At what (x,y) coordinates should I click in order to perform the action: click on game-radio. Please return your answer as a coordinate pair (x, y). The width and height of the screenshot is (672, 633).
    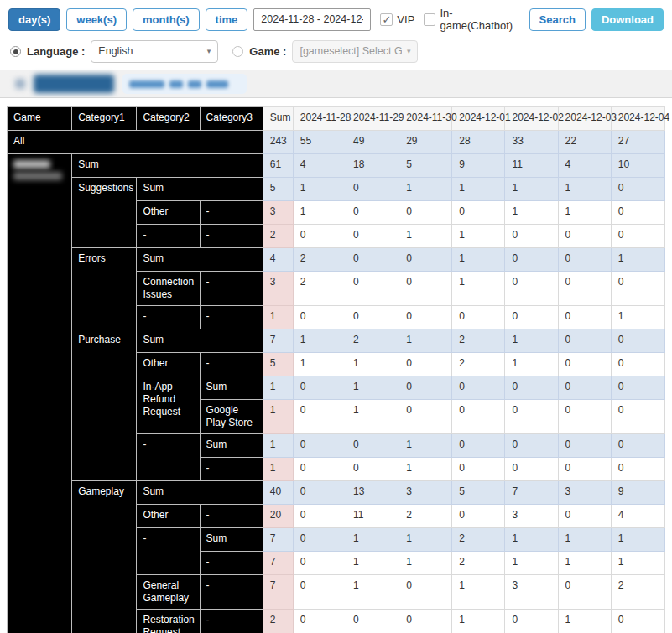
    Looking at the image, I should click on (238, 52).